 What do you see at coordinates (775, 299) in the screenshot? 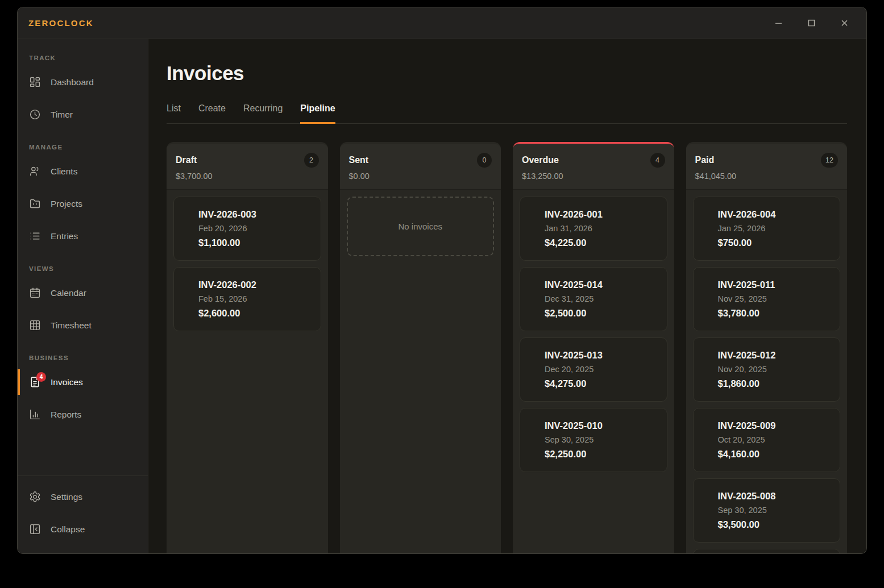
I see `invoice-date: Nov 25, 2025` at bounding box center [775, 299].